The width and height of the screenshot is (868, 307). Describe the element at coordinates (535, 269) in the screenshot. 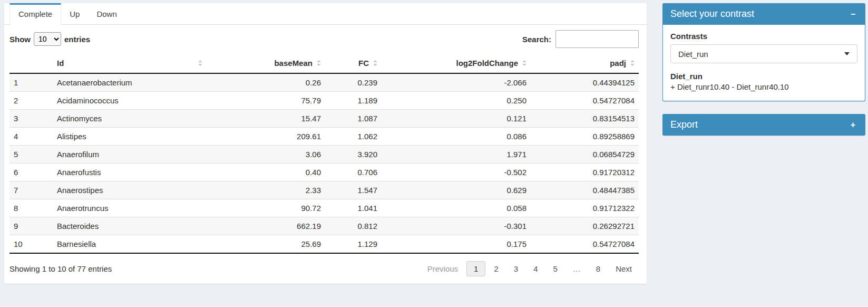

I see `pagination-page-4: 4` at that location.